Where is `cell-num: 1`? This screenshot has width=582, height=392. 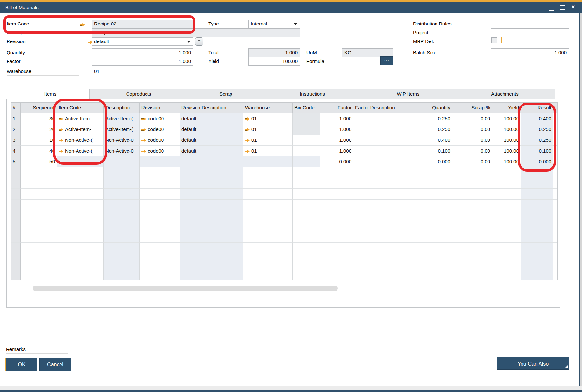
cell-num: 1 is located at coordinates (16, 119).